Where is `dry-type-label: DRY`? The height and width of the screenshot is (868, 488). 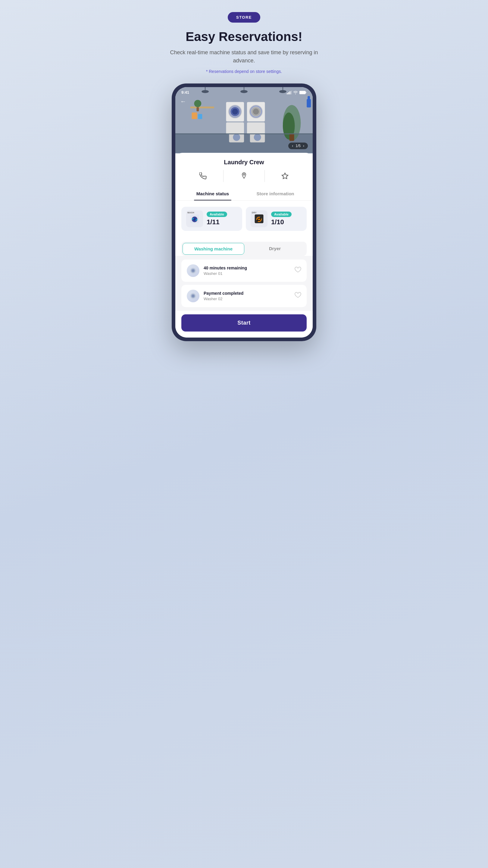 dry-type-label: DRY is located at coordinates (254, 213).